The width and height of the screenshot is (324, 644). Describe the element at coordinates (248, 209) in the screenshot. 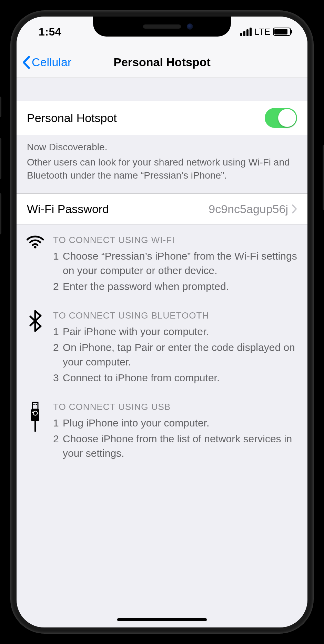

I see `wifi-password-value: 9c9nc5agup56j` at that location.